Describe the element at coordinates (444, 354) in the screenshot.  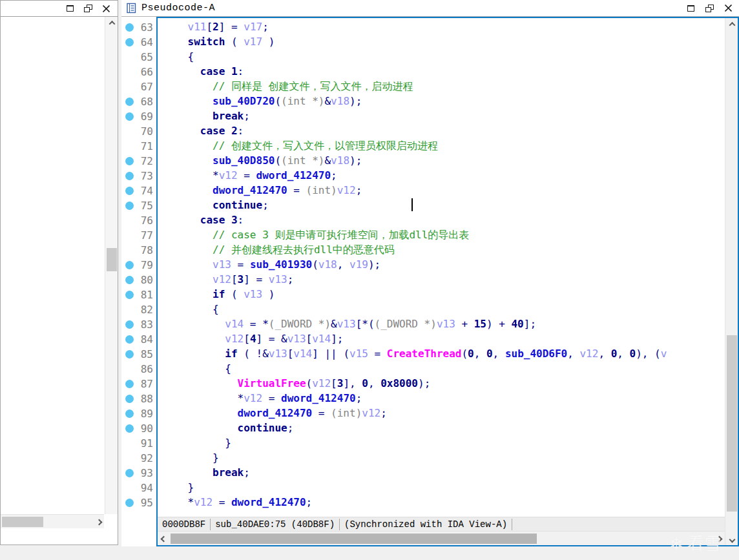
I see `code-line: if ( !&v13[v14] || (v15 = CreateThread(0…` at that location.